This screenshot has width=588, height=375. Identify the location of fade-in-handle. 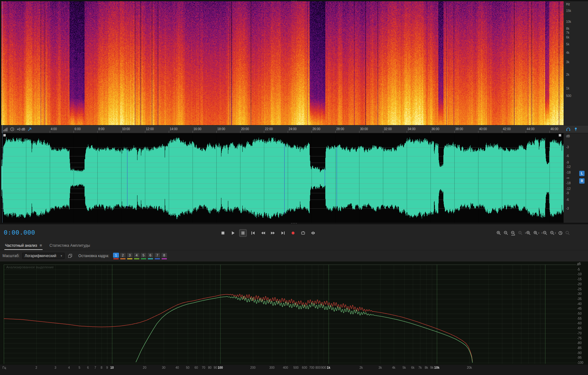
(4, 135).